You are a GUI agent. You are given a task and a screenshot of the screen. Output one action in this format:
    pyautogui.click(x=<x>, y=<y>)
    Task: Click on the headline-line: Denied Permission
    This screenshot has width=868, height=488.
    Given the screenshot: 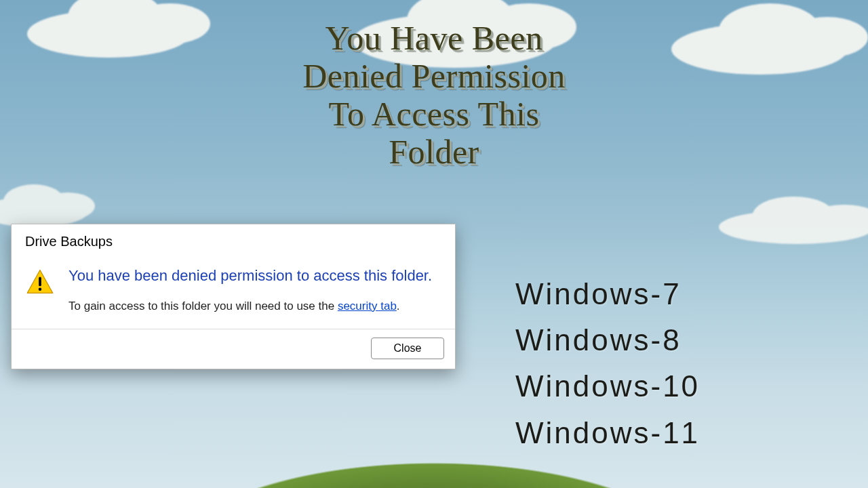 What is the action you would take?
    pyautogui.click(x=434, y=76)
    